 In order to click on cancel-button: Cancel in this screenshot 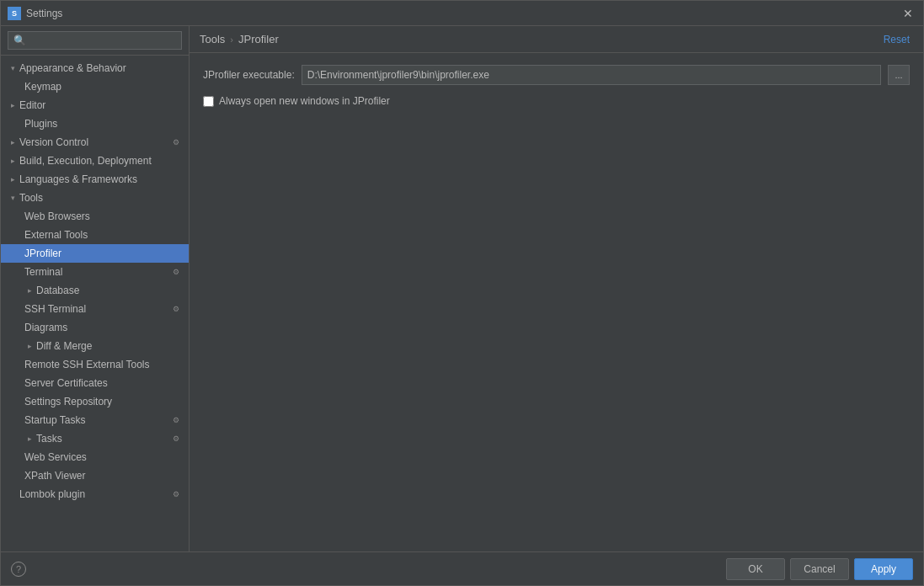, I will do `click(820, 569)`.